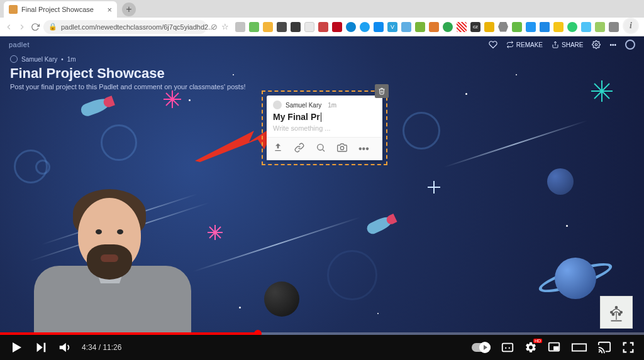 Image resolution: width=644 pixels, height=360 pixels. I want to click on forward-button, so click(21, 27).